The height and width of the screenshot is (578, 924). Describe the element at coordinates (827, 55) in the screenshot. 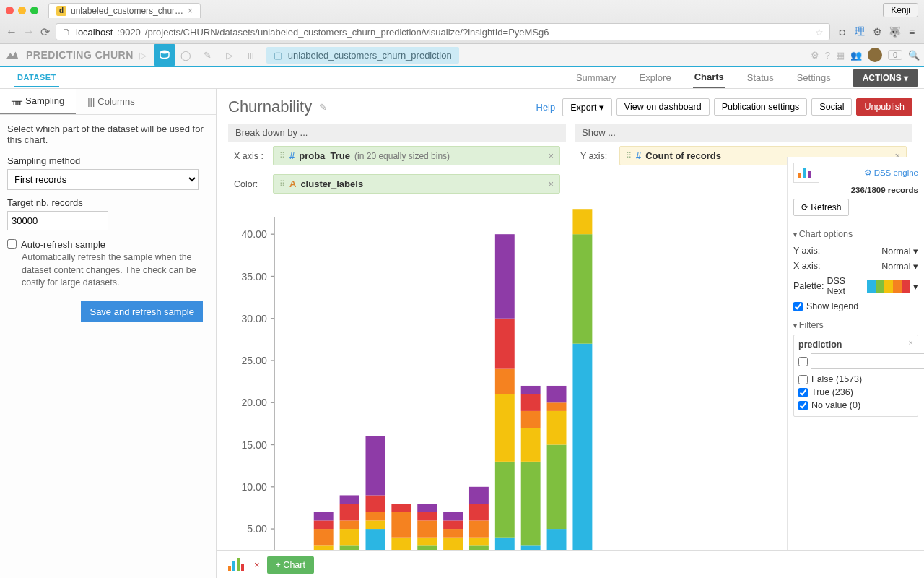

I see `help-icon: ?` at that location.